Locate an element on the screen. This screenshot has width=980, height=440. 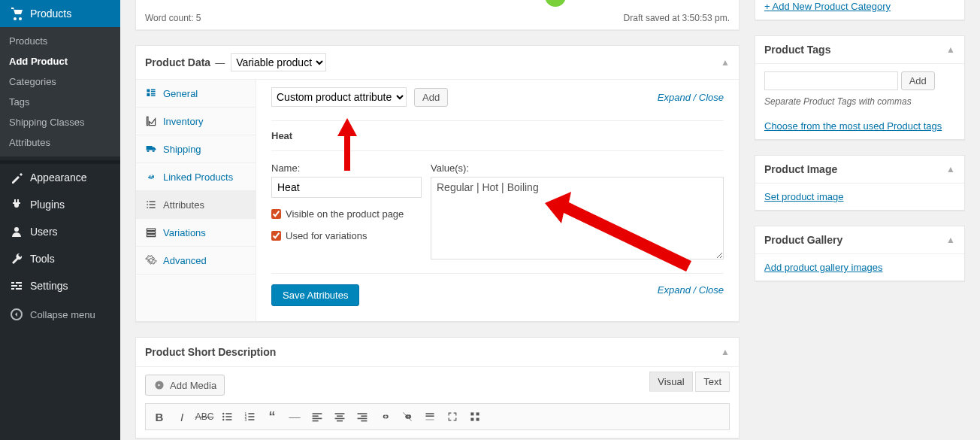
tags-most-used-link: Choose from the most used Product tags is located at coordinates (853, 126).